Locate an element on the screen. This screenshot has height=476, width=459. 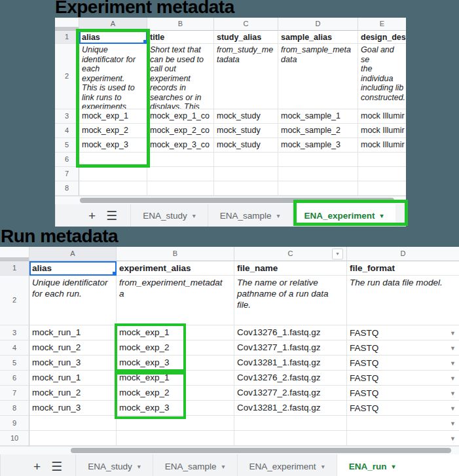
cell-title: mock_exp_3_co is located at coordinates (181, 145).